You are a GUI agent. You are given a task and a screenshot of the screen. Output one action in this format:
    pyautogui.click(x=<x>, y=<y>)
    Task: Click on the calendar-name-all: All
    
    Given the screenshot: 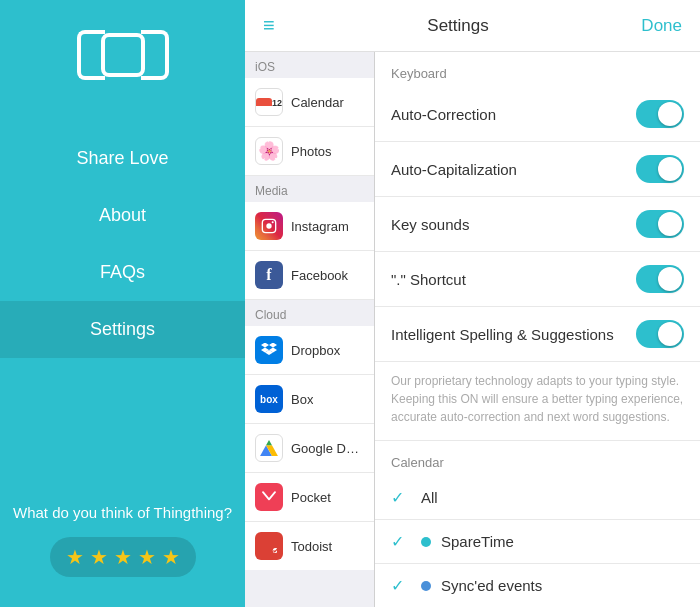 What is the action you would take?
    pyautogui.click(x=430, y=498)
    